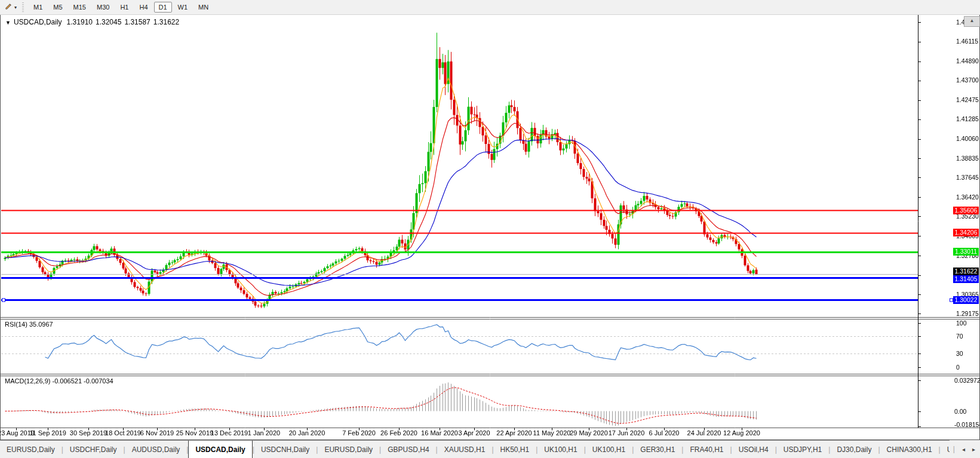  What do you see at coordinates (109, 22) in the screenshot?
I see `ohlc-high: 1.32045` at bounding box center [109, 22].